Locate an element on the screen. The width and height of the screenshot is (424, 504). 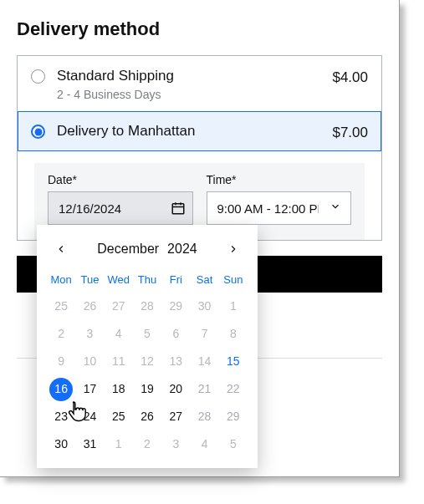
calendar-day: 10 is located at coordinates (89, 361).